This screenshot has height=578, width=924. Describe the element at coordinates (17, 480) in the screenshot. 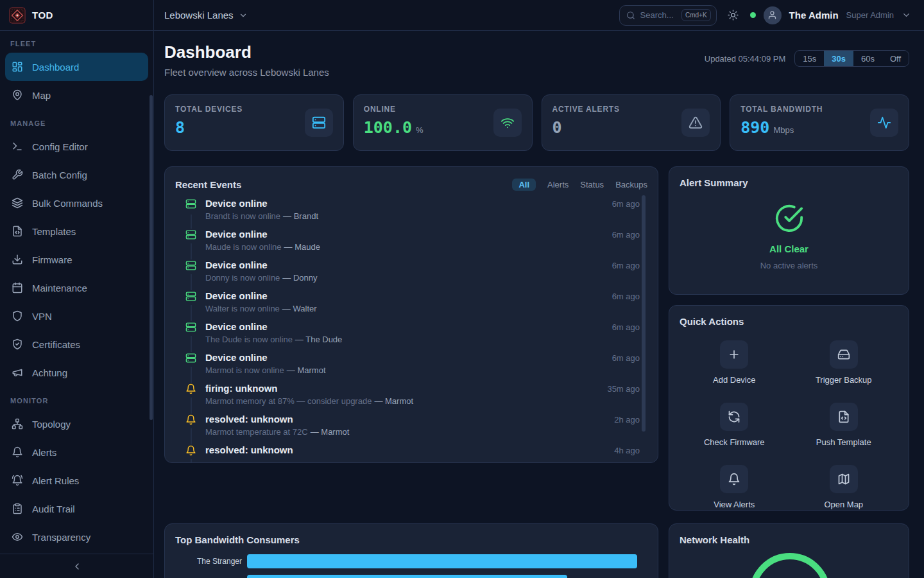

I see `bell-ring-icon` at that location.